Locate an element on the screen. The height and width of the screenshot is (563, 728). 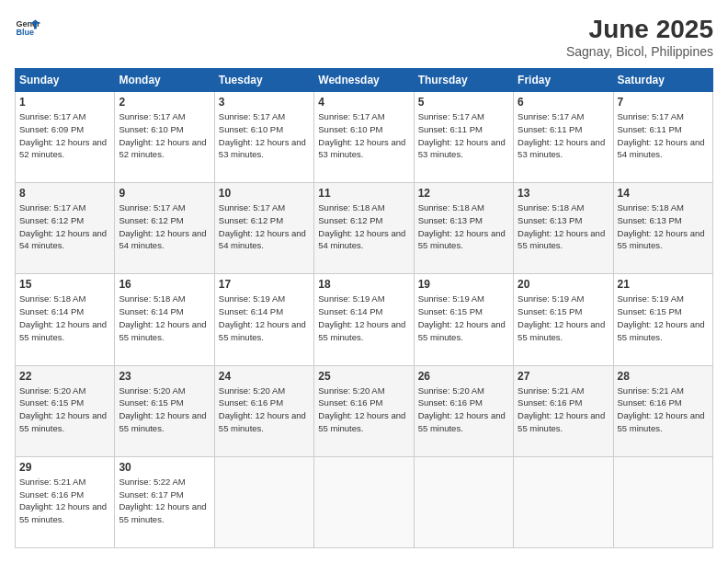
day-number: 2 is located at coordinates (164, 102).